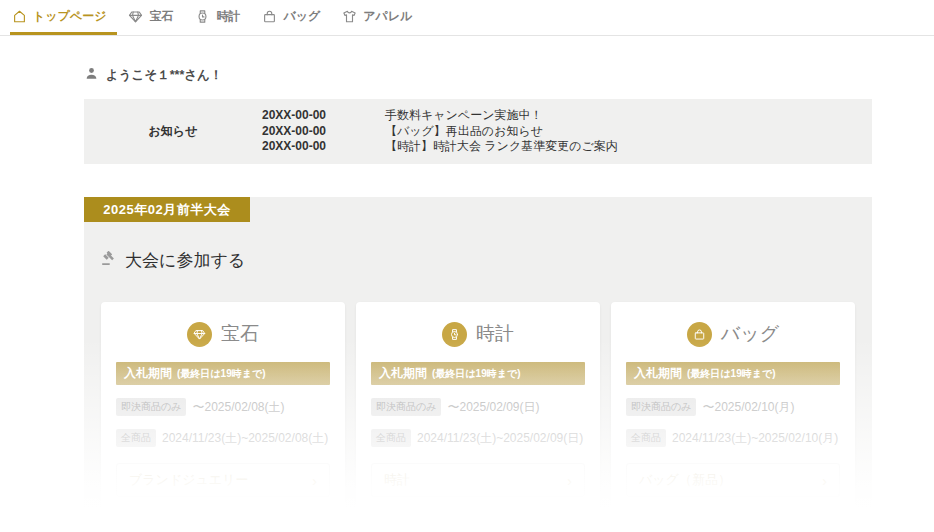  What do you see at coordinates (397, 480) in the screenshot?
I see `link-label: 時計` at bounding box center [397, 480].